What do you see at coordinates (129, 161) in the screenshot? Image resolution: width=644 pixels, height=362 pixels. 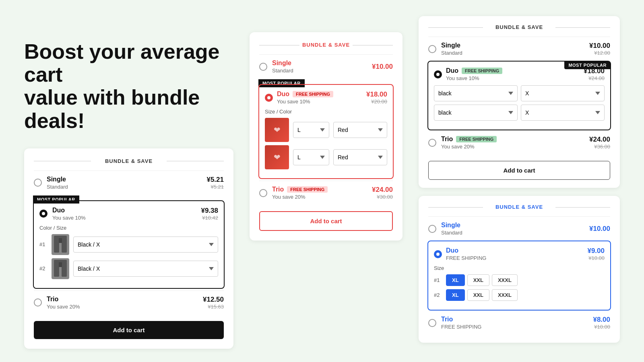 I see `bundle-title-1: BUNDLE & SAVE` at bounding box center [129, 161].